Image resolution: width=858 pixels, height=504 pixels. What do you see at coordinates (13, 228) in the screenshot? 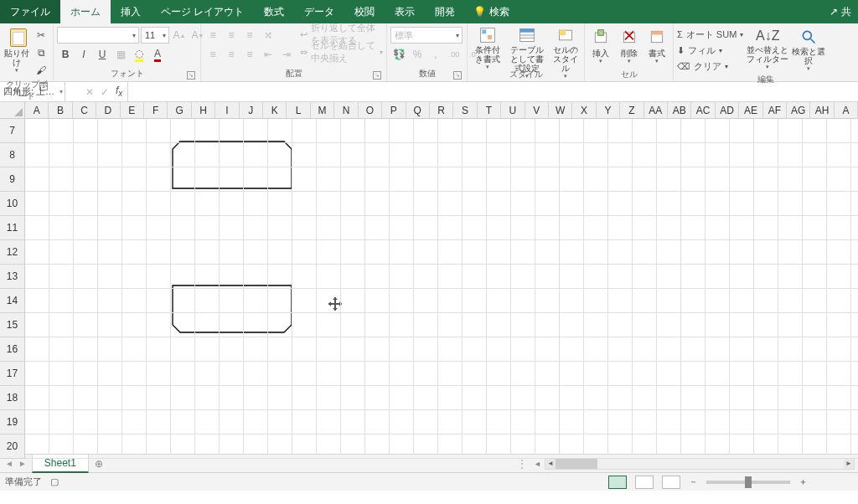
I see `row-header-11: 11` at bounding box center [13, 228].